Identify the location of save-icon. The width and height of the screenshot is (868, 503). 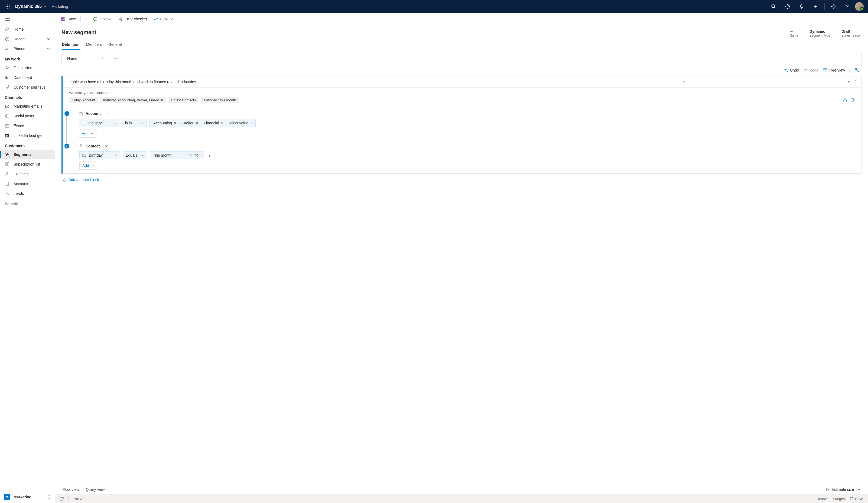
(63, 19).